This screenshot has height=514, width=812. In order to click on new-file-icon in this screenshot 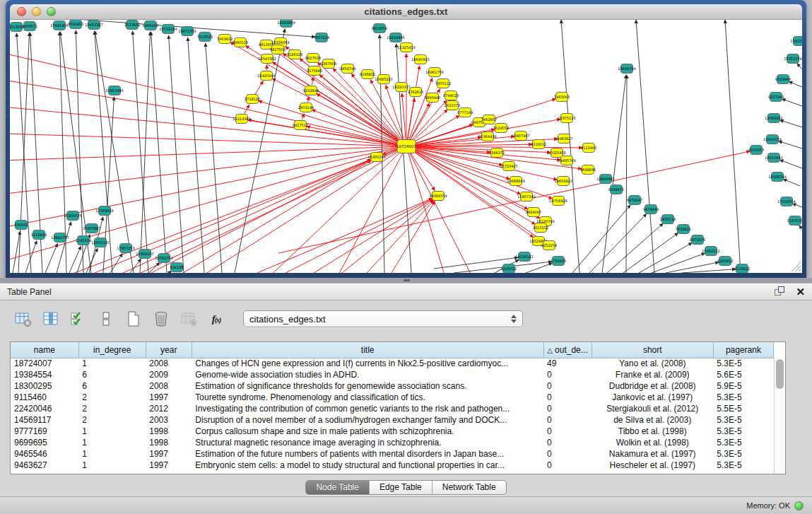, I will do `click(134, 319)`.